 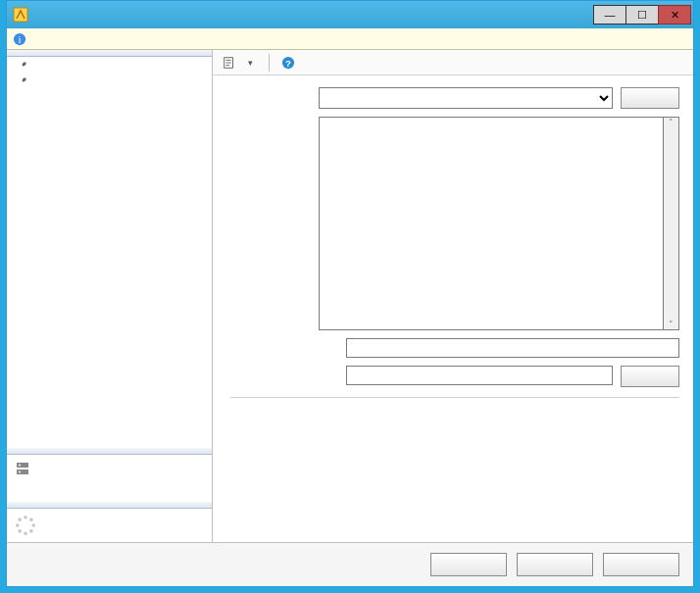 What do you see at coordinates (110, 451) in the screenshot?
I see `connection-header` at bounding box center [110, 451].